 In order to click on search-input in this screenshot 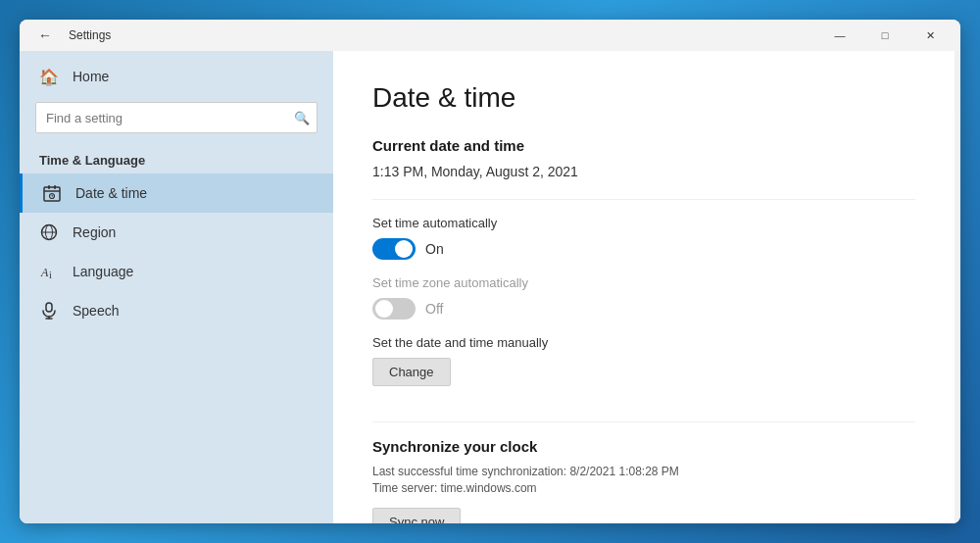, I will do `click(176, 118)`.